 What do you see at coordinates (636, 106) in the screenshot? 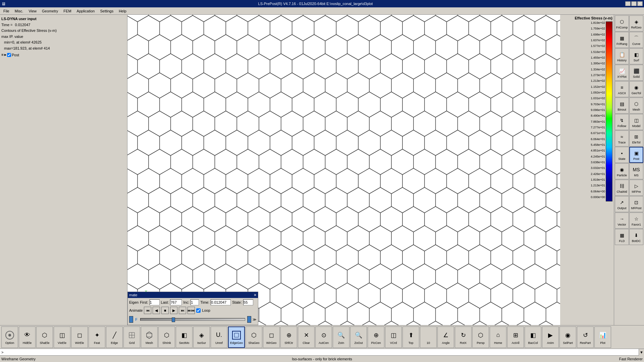
I see `toolbar-btn-mesh: ⬡Mesh` at bounding box center [636, 106].